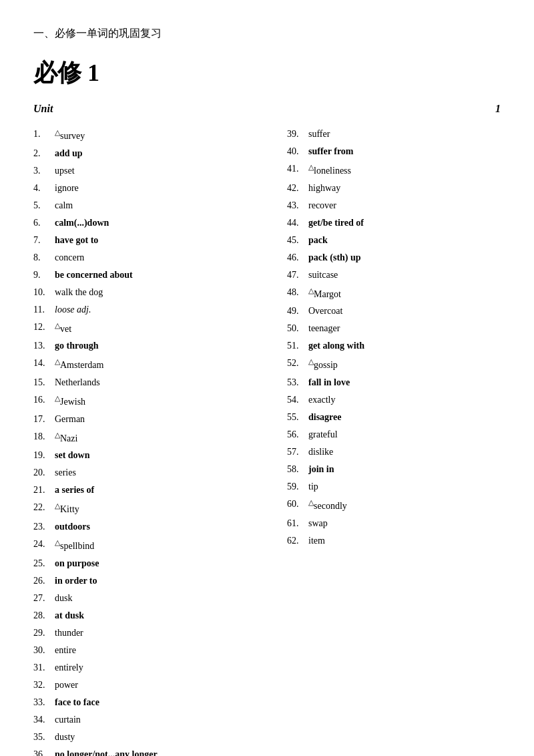  I want to click on item-text: pack, so click(411, 240).